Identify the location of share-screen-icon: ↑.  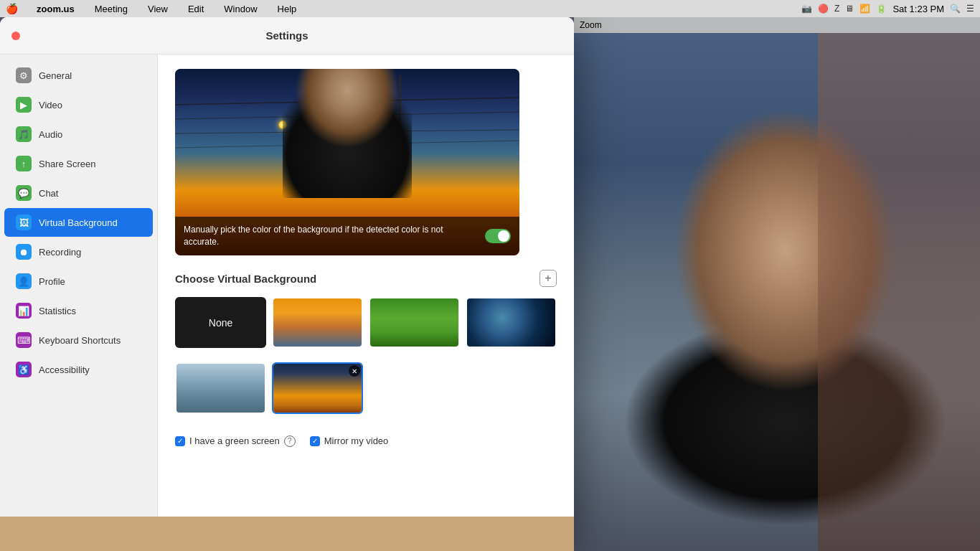
(24, 164).